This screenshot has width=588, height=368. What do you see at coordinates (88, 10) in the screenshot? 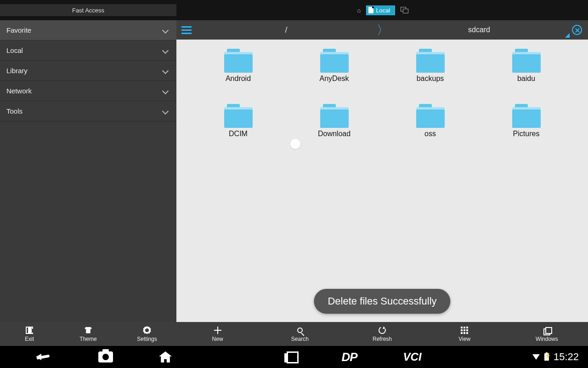
I see `fast-access-header: Fast Access` at bounding box center [88, 10].